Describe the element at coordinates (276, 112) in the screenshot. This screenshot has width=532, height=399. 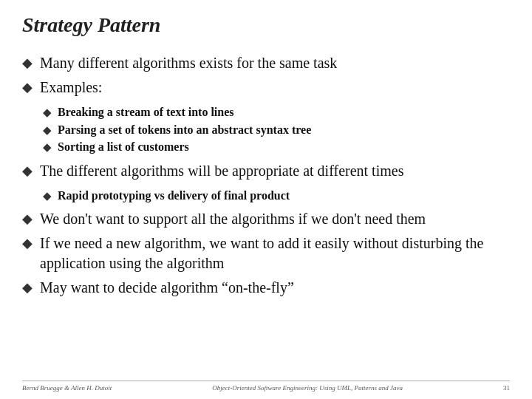
I see `list-item: ◆ Breaking a stream of text into lines` at that location.